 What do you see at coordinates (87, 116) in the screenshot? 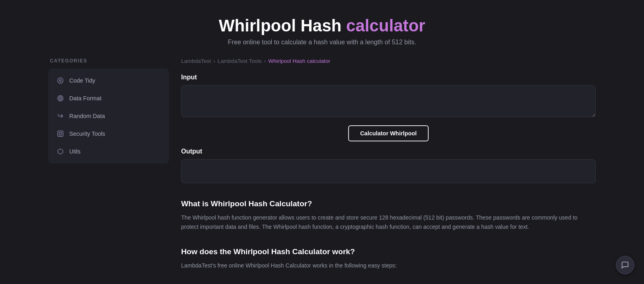
I see `sidebar-item-label: Random Data` at bounding box center [87, 116].